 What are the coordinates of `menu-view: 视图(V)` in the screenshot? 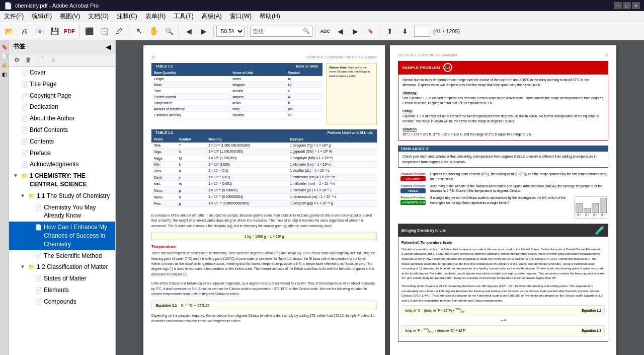 It's located at (70, 16).